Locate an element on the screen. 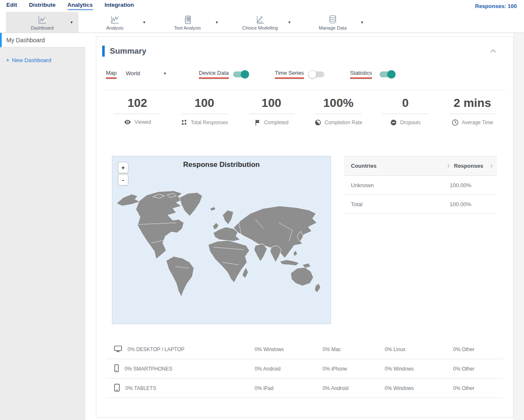  device-category: 0% DESKTOP / LAPTOP is located at coordinates (156, 349).